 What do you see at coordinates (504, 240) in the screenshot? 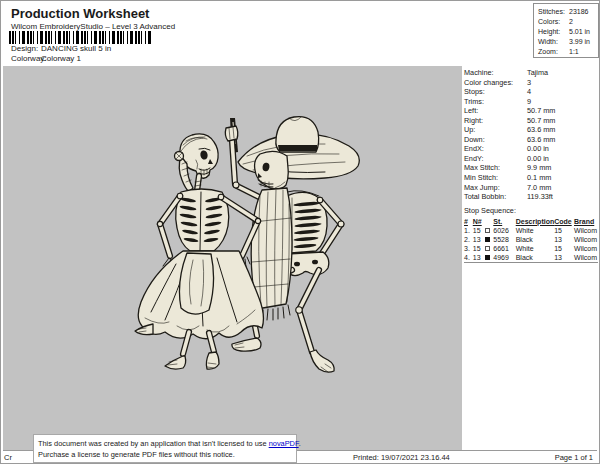
I see `stop-stitches: 5528` at bounding box center [504, 240].